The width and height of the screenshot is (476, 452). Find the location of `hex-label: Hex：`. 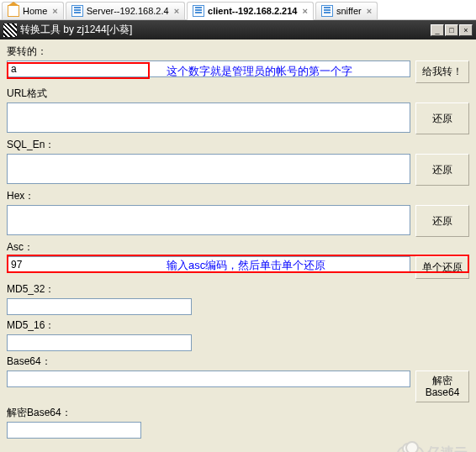

hex-label: Hex： is located at coordinates (238, 197).